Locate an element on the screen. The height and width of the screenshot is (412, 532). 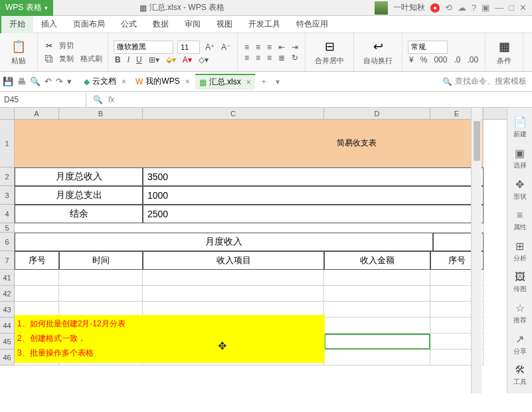
new-tab-icon: + is located at coordinates (264, 82).